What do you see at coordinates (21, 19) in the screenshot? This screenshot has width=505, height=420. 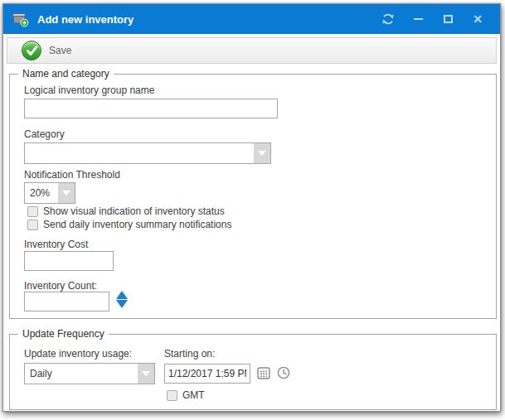 I see `add-inventory-icon` at bounding box center [21, 19].